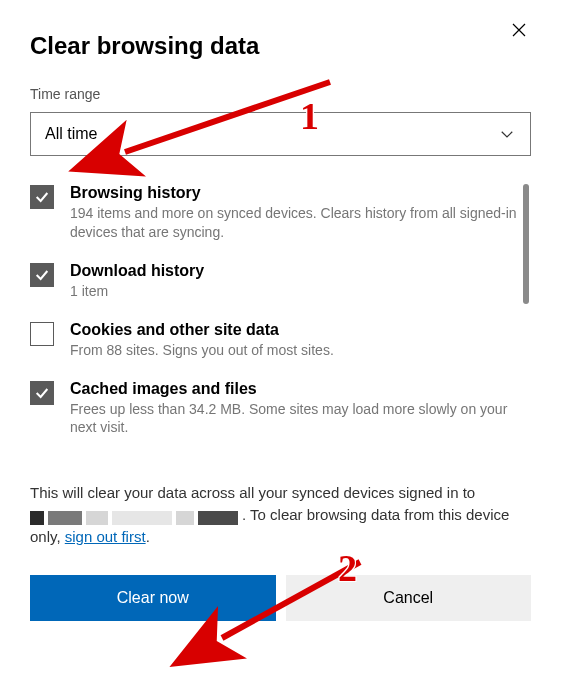 This screenshot has width=561, height=685. Describe the element at coordinates (42, 197) in the screenshot. I see `checkbox-browsing-history` at that location.